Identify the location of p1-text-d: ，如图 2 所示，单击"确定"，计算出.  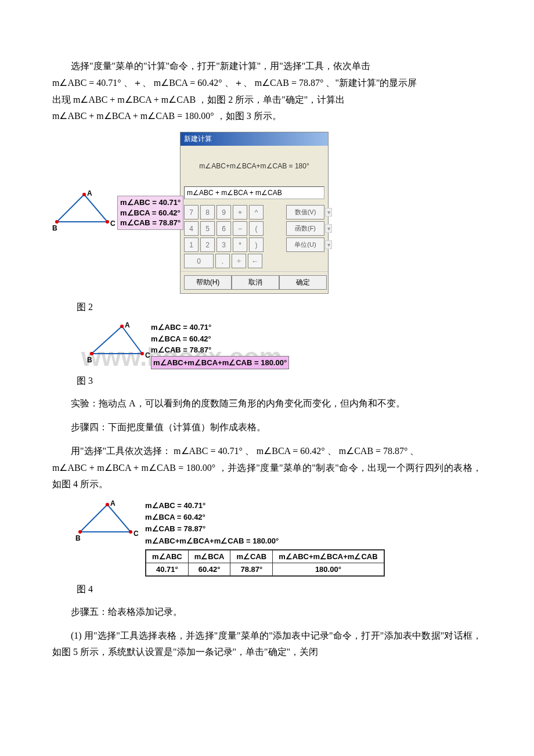
(272, 100).